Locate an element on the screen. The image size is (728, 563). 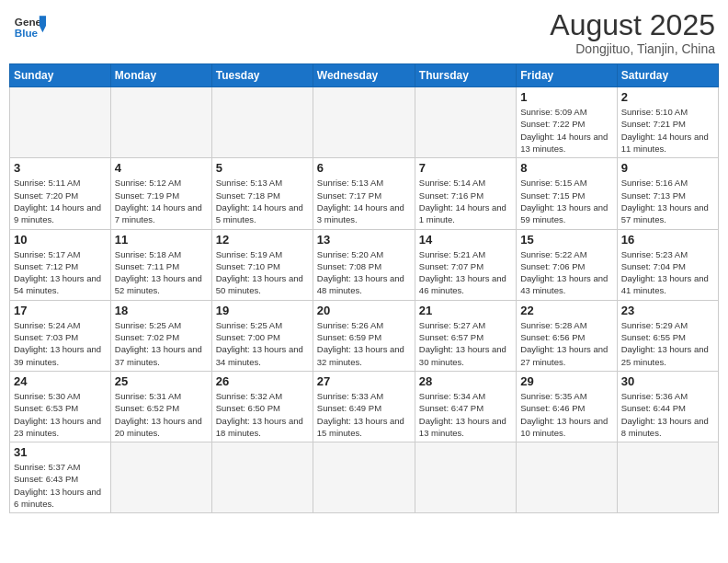
calendar-cell: 29Sunrise: 5:35 AM Sunset: 6:46 PM Dayli… is located at coordinates (566, 407).